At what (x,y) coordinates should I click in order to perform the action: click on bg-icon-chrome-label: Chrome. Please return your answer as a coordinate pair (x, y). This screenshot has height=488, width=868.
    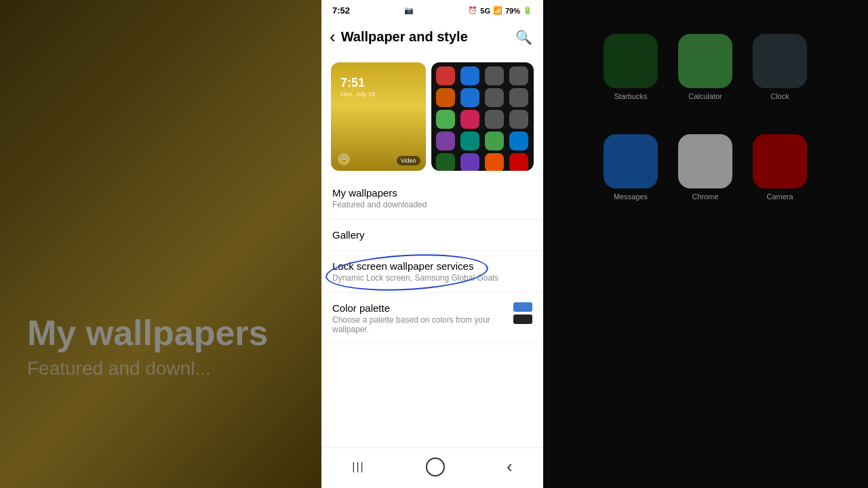
    Looking at the image, I should click on (705, 197).